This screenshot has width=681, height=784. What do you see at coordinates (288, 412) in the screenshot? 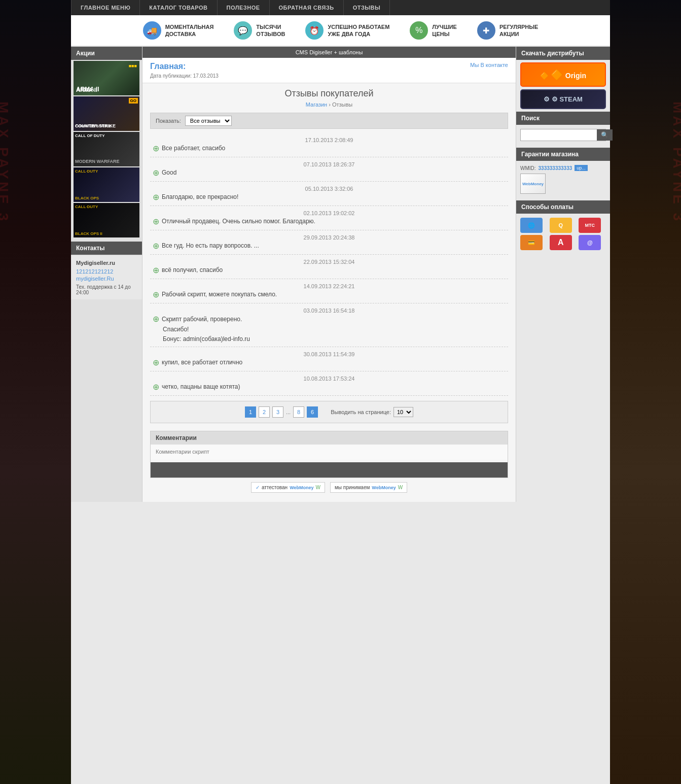
I see `page-ellipsis: ...` at bounding box center [288, 412].